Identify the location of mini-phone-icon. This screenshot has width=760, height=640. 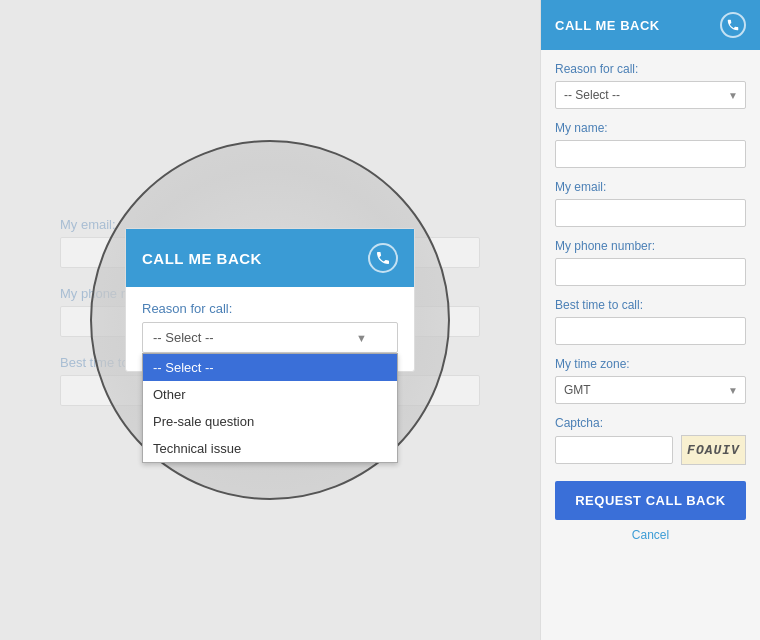
(383, 258).